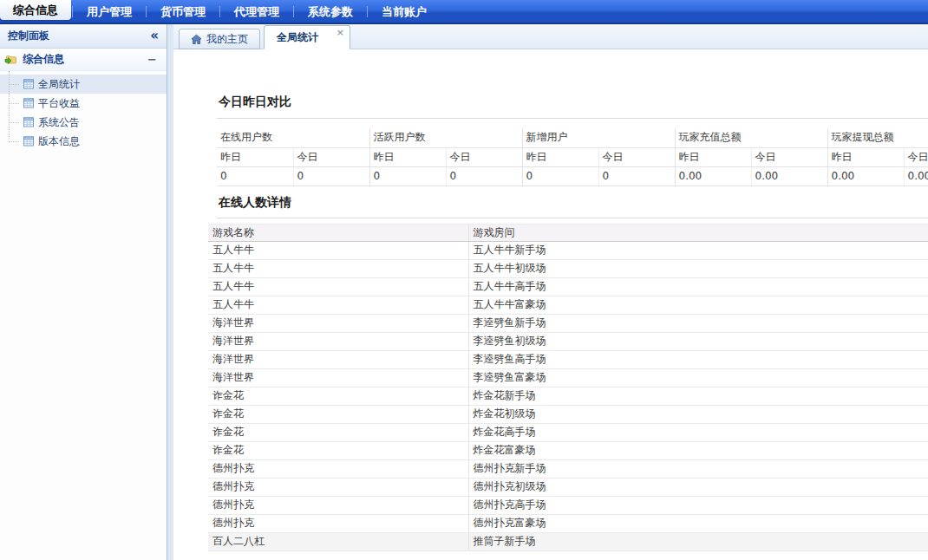 This screenshot has height=560, width=928. Describe the element at coordinates (59, 104) in the screenshot. I see `sidebar-item-label: 平台收益` at that location.